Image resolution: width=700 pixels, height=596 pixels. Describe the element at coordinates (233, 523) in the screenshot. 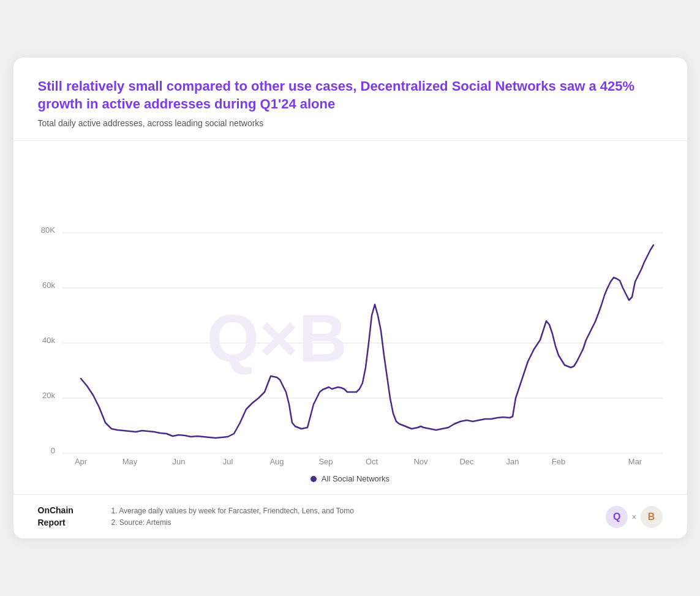

I see `footnote-2: 2. Source: Artemis` at that location.